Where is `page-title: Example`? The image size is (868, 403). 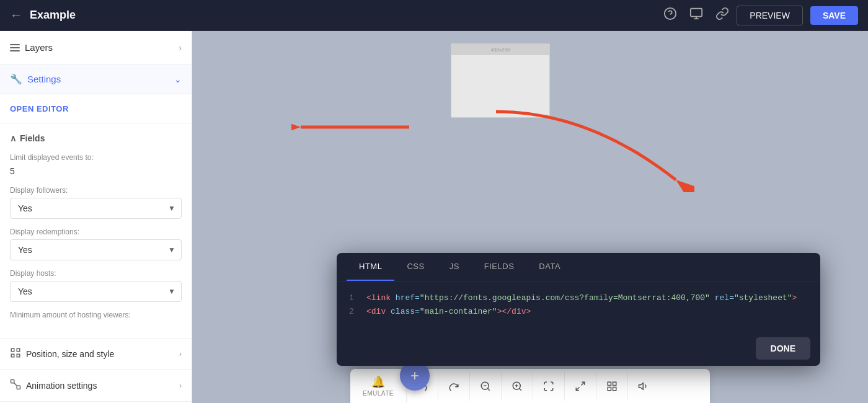 page-title: Example is located at coordinates (343, 15).